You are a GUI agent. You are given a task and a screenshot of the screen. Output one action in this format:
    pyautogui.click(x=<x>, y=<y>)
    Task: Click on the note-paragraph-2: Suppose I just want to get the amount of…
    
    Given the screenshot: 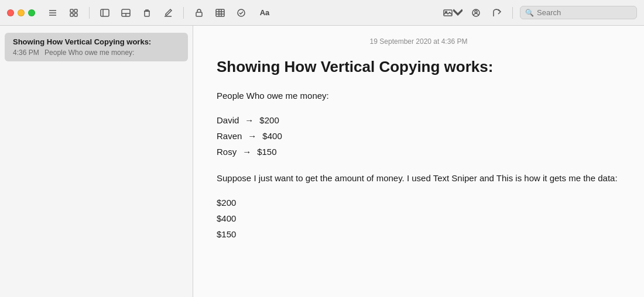 What is the action you would take?
    pyautogui.click(x=419, y=178)
    